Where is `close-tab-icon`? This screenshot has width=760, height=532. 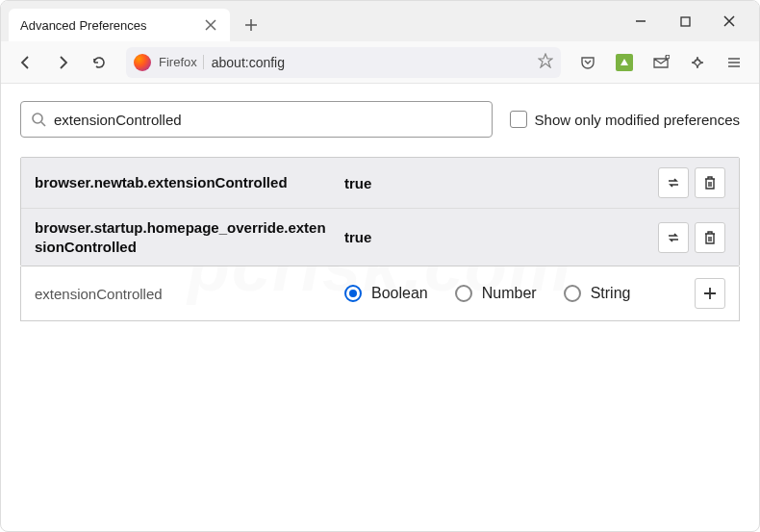
close-tab-icon is located at coordinates (211, 25).